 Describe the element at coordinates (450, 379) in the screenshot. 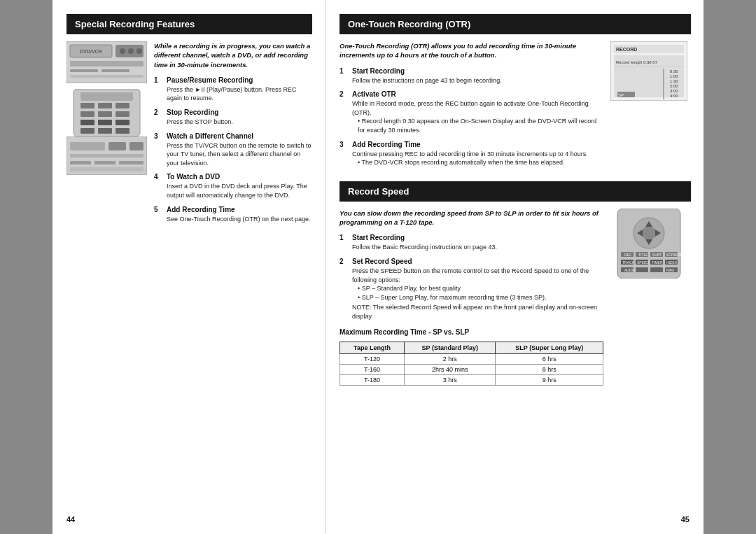

I see `table-cell: 3 hrs` at that location.